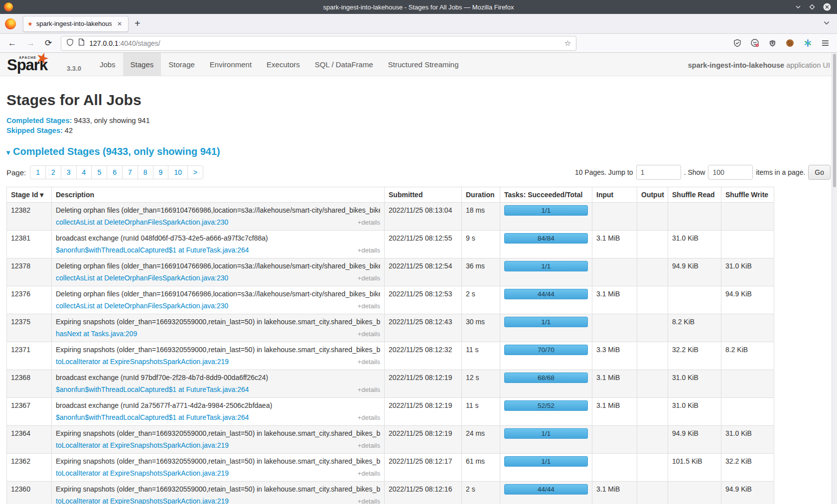 The height and width of the screenshot is (504, 837). Describe the element at coordinates (161, 172) in the screenshot. I see `page-button-9: 9` at that location.